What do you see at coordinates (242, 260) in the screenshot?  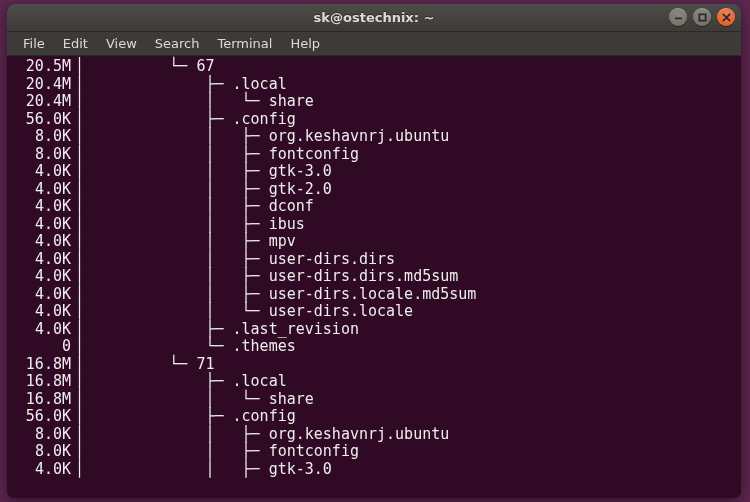 I see `tree-column: │ ├─ user-dirs.dirs` at bounding box center [242, 260].